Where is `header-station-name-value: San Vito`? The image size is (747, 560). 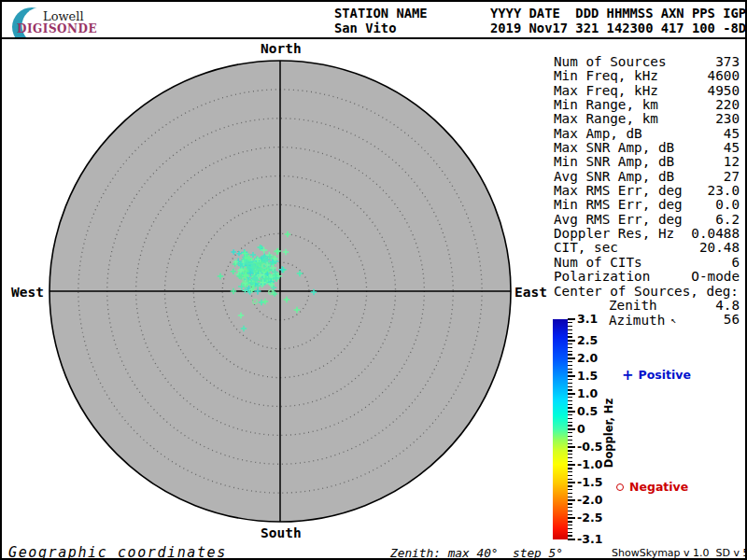 header-station-name-value: San Vito is located at coordinates (365, 28).